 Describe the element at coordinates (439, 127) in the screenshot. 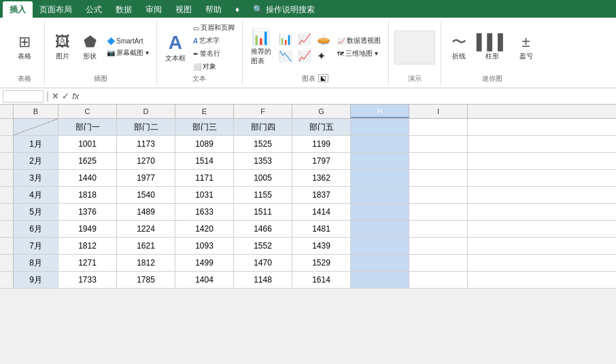

I see `cell-i-header` at that location.